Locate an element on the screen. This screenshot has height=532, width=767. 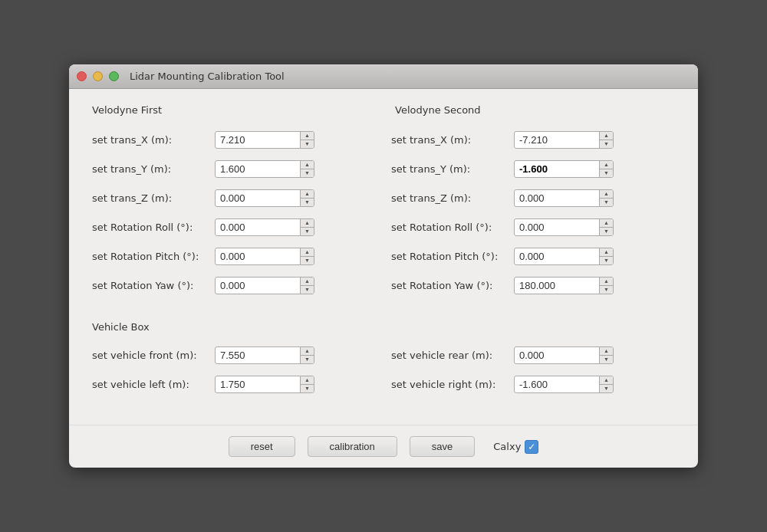
form-label: set vehicle front (m): is located at coordinates (153, 356).